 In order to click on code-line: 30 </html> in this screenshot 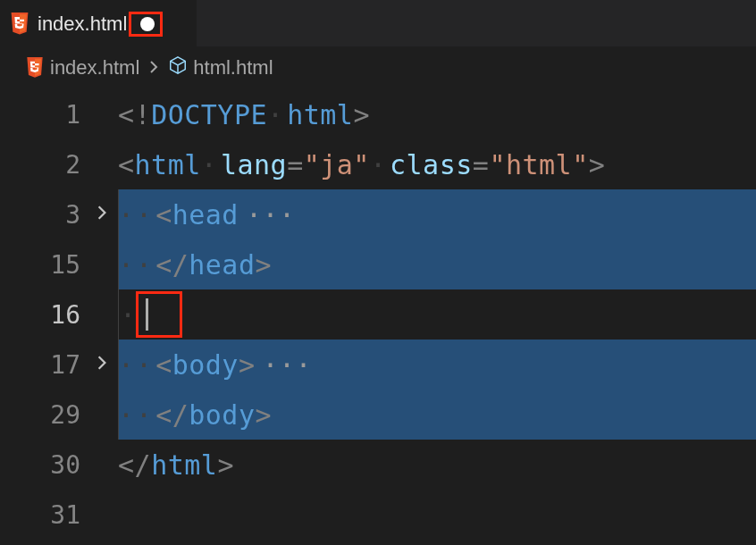, I will do `click(378, 465)`.